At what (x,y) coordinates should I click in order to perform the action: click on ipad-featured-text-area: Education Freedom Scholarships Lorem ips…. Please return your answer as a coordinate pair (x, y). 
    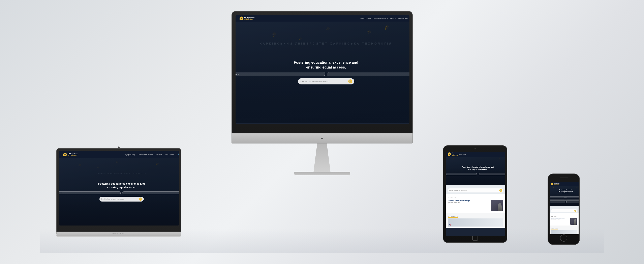
    Looking at the image, I should click on (469, 205).